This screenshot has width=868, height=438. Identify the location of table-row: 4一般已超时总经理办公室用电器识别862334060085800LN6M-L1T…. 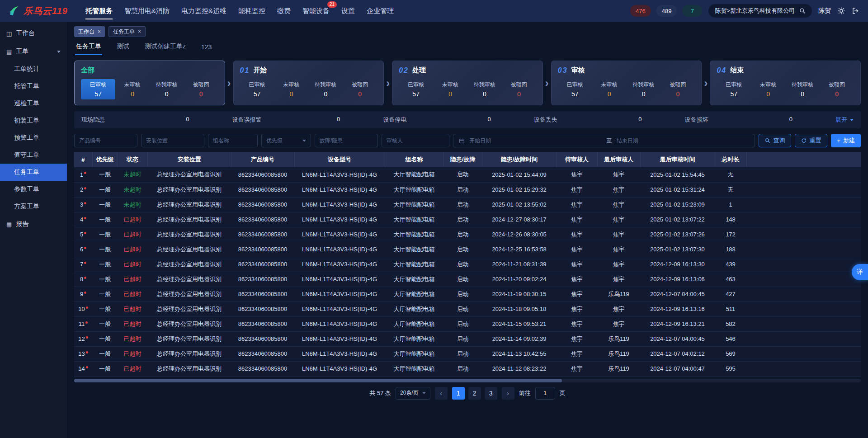
(467, 220).